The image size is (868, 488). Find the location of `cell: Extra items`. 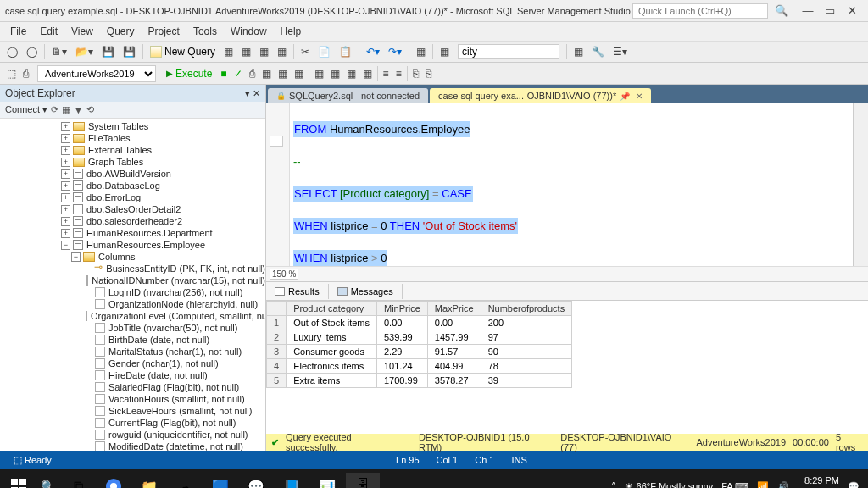

cell: Extra items is located at coordinates (332, 381).